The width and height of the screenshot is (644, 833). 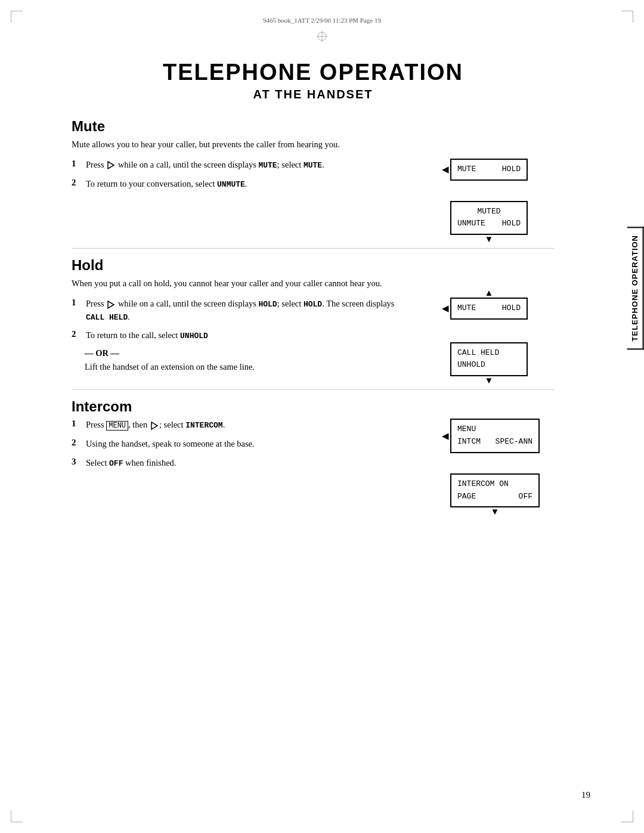 What do you see at coordinates (155, 425) in the screenshot?
I see `intercom-step-1-text: Press MENU, then ; select INTERCOM.` at bounding box center [155, 425].